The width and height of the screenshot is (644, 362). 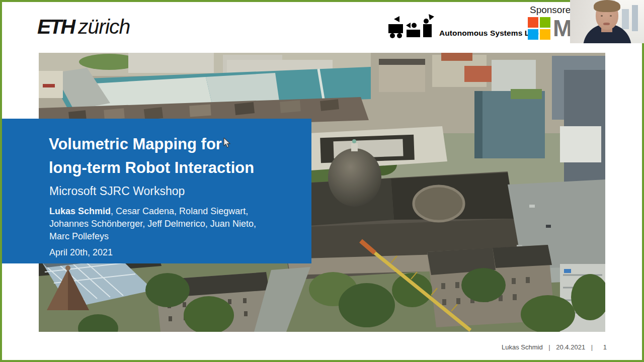 What do you see at coordinates (602, 16) in the screenshot?
I see `presenter-eye-left` at bounding box center [602, 16].